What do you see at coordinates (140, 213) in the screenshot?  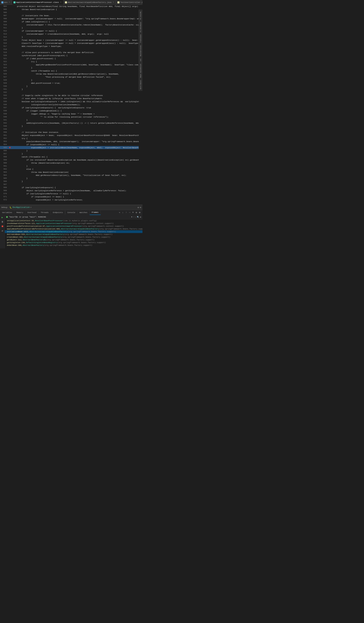 I see `btn-layout2: ⊞` at bounding box center [140, 213].